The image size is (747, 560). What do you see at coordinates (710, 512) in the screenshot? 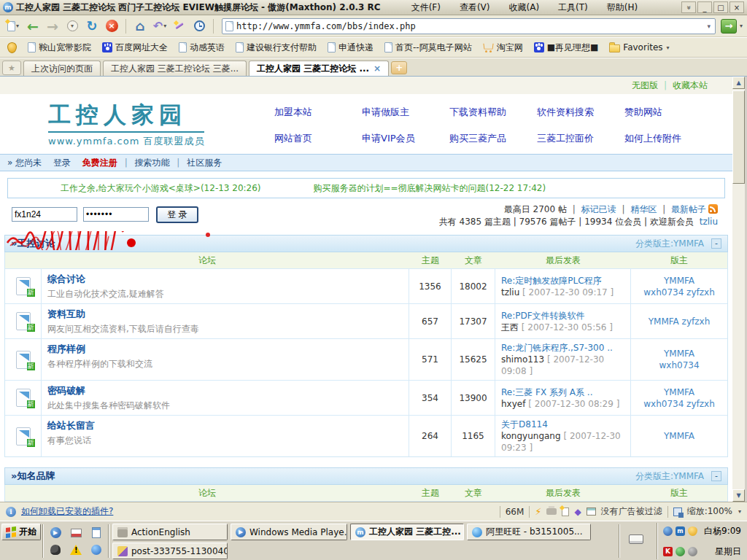
I see `zoom-level: 缩放:100%` at bounding box center [710, 512].